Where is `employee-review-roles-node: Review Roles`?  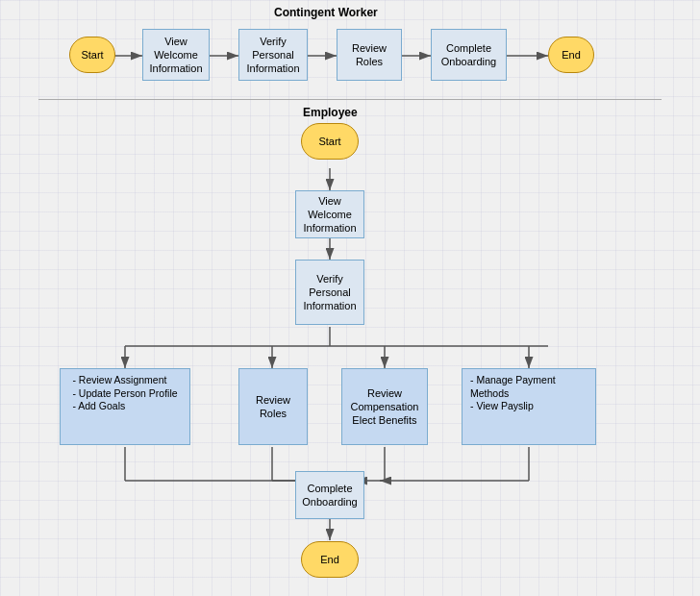 employee-review-roles-node: Review Roles is located at coordinates (273, 407).